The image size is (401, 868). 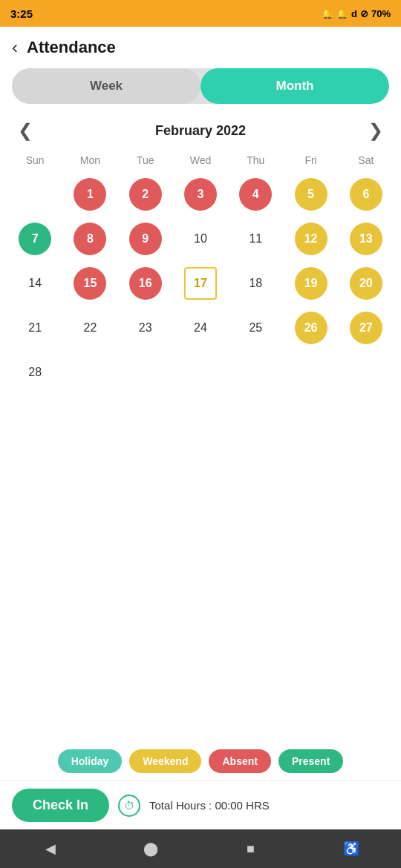 I want to click on next-month-button: ❯, so click(x=376, y=131).